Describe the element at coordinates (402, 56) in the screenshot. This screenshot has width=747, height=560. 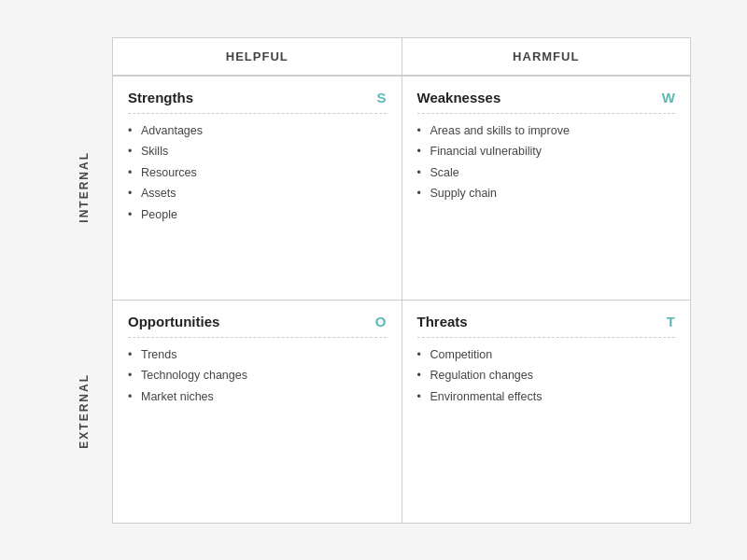
I see `header-row: HELPFUL HARMFUL` at that location.